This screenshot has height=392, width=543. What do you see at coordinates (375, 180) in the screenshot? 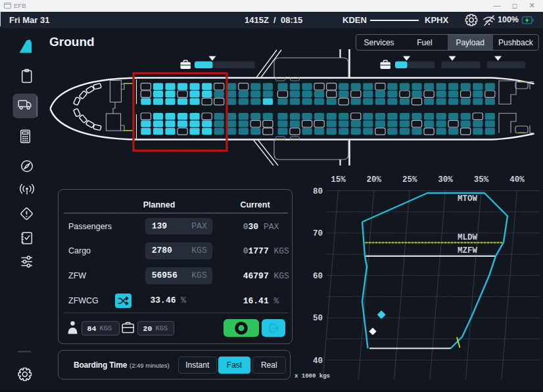
I see `svg-text: 20%` at bounding box center [375, 180].